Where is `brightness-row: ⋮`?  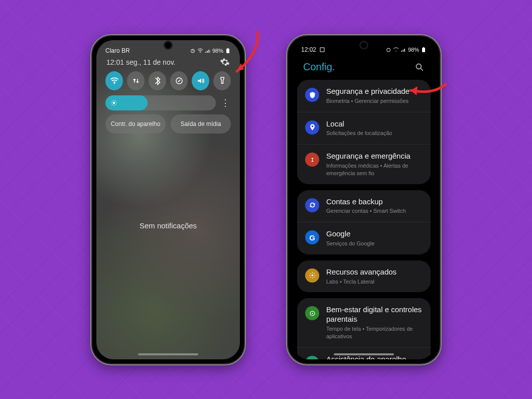
brightness-row: ⋮ is located at coordinates (168, 104).